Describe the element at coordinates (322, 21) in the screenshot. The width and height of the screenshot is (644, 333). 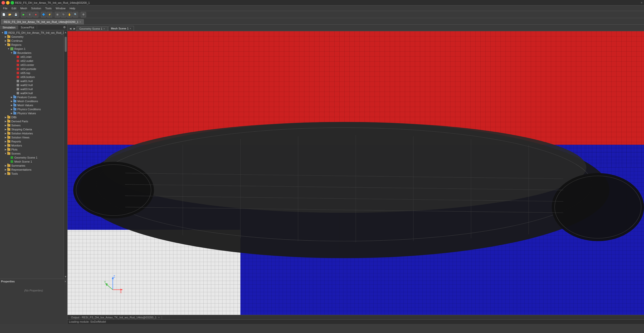
I see `main-tabbar: RESI_FS_DH_Ice_Amax_TK_Init_wo_Rud_14kts…` at that location.